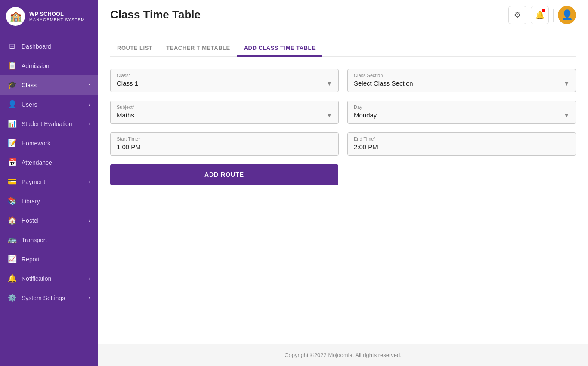 The height and width of the screenshot is (366, 588). What do you see at coordinates (461, 115) in the screenshot?
I see `day-select: Monday Tuesday Wednesday Thursday Friday` at bounding box center [461, 115].